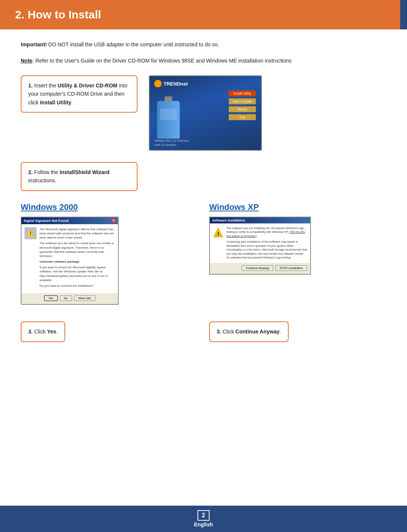 This screenshot has width=407, height=532. What do you see at coordinates (204, 15) in the screenshot?
I see `header-bar: 2. How to Install` at bounding box center [204, 15].